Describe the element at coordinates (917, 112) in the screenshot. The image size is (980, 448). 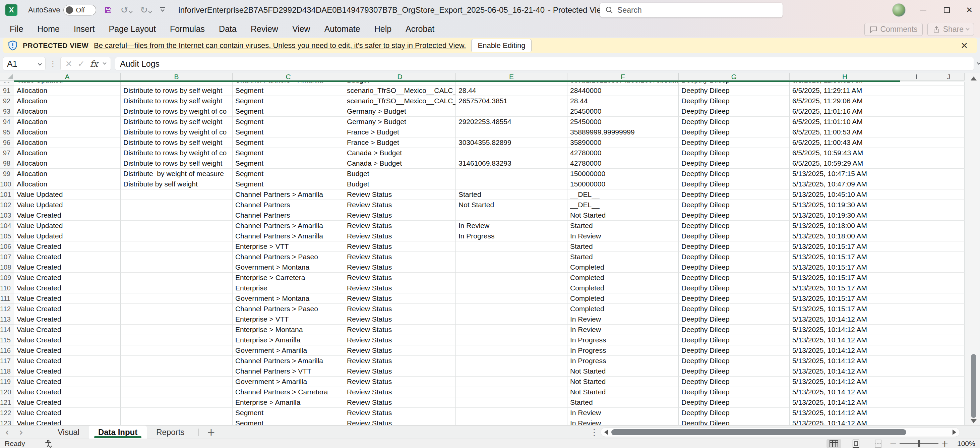
I see `cell-I93` at that location.